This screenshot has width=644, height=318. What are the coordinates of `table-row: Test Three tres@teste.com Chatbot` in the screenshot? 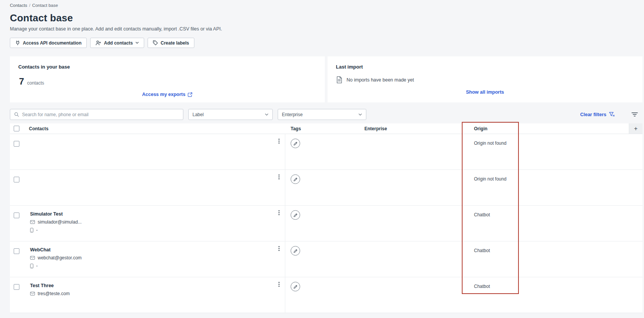 It's located at (326, 295).